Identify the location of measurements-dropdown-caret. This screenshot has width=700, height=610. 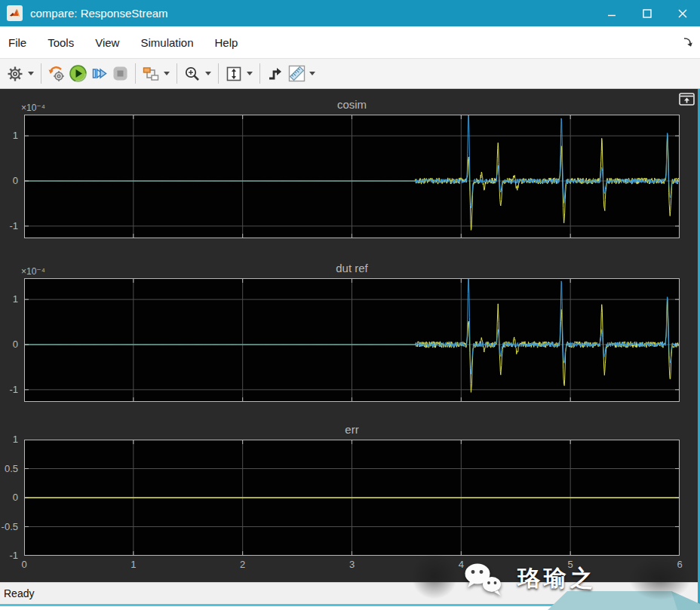
(312, 74).